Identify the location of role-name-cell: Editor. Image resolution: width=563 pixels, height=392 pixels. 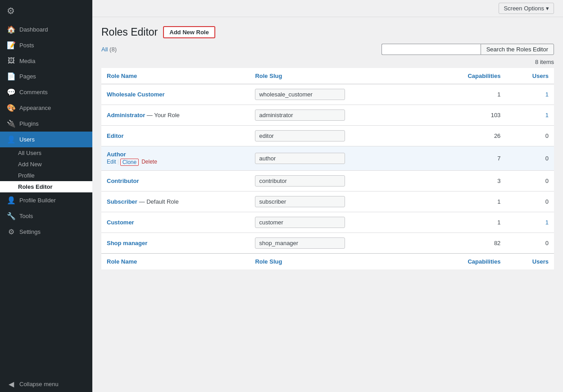
(176, 136).